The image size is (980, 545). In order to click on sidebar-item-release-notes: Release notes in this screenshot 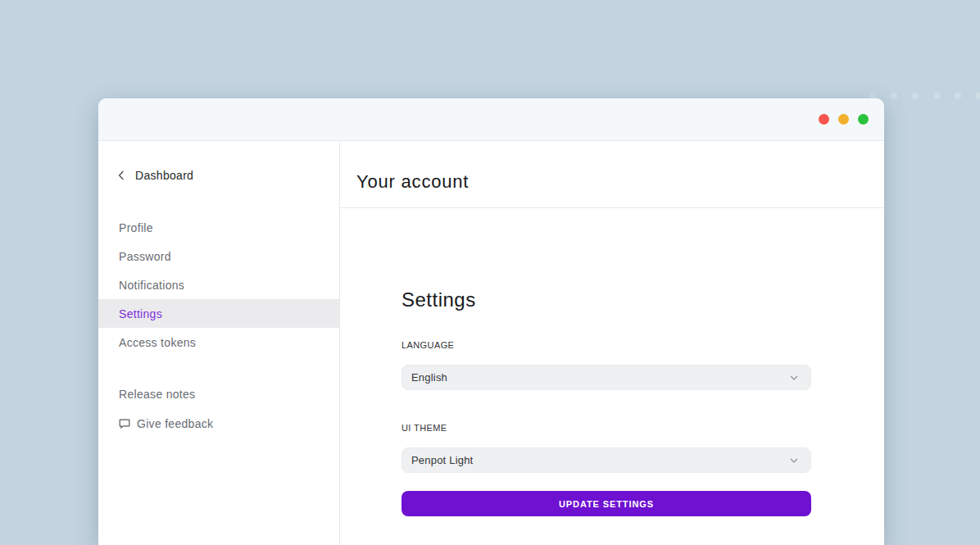, I will do `click(219, 394)`.